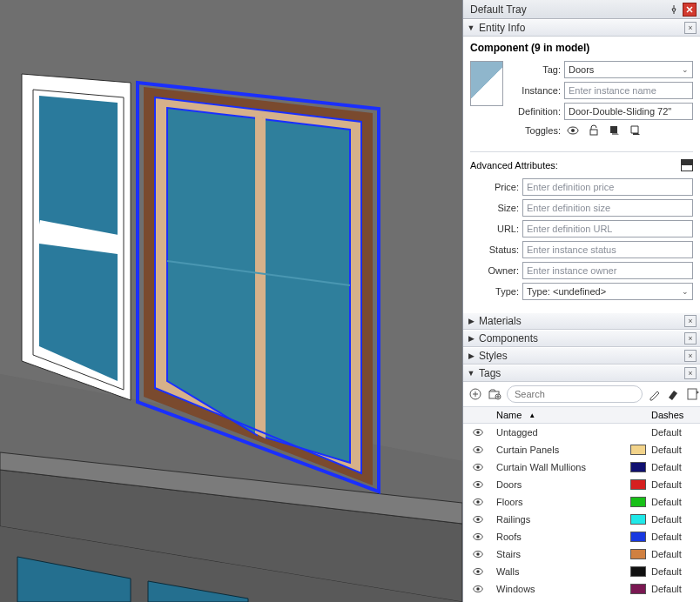 This screenshot has height=602, width=700. What do you see at coordinates (562, 467) in the screenshot?
I see `tag-name: Curtain Wall Mullions` at bounding box center [562, 467].